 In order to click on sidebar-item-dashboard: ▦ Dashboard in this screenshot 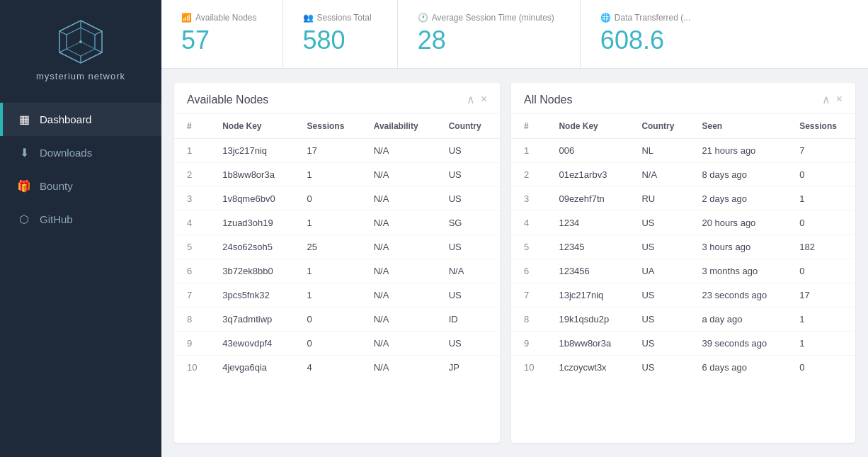, I will do `click(81, 119)`.